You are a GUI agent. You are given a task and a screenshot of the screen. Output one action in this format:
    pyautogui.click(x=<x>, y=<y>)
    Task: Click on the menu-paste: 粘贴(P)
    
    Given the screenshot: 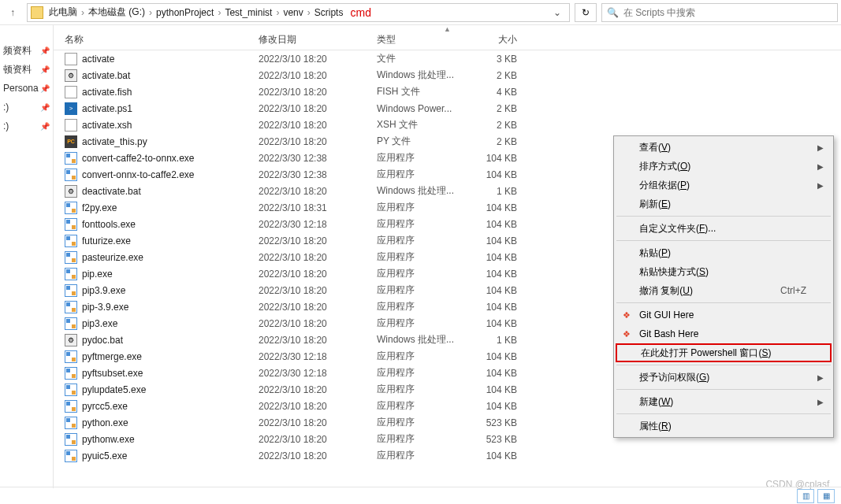 What is the action you would take?
    pyautogui.click(x=724, y=253)
    